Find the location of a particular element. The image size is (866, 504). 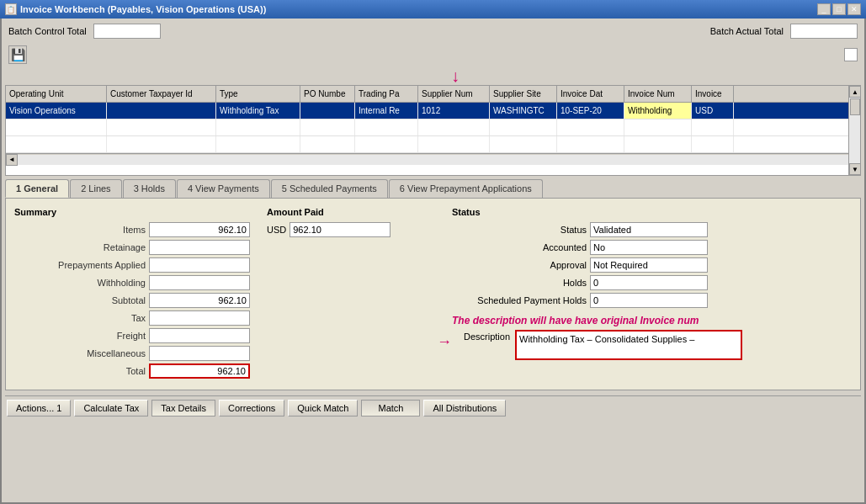

status-status-row: Status is located at coordinates (651, 230).